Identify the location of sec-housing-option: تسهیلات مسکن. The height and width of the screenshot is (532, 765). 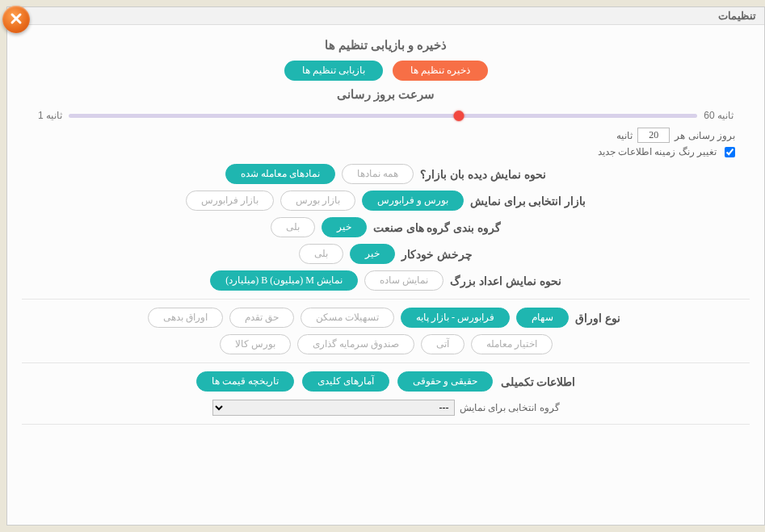
(347, 318).